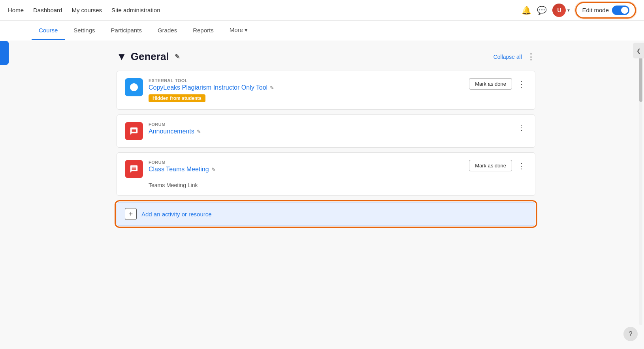 The width and height of the screenshot is (644, 349). What do you see at coordinates (531, 57) in the screenshot?
I see `section-more-dots-icon: ⋮` at bounding box center [531, 57].